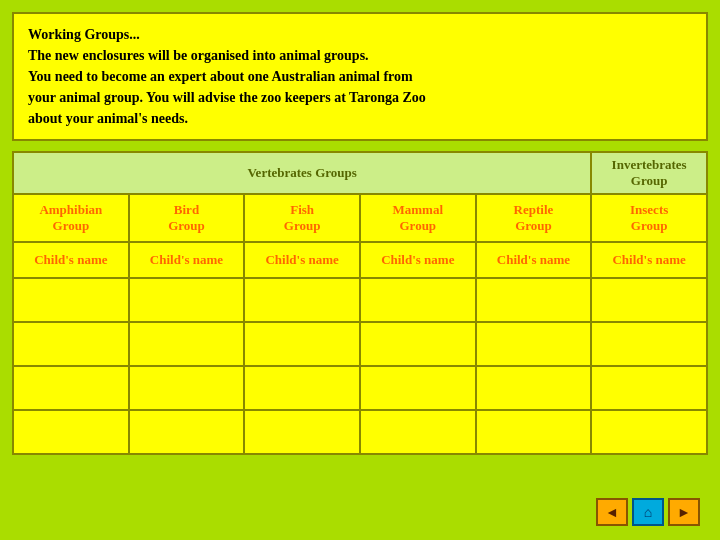 The width and height of the screenshot is (720, 540). Describe the element at coordinates (187, 218) in the screenshot. I see `col-header-bird: BirdGroup` at that location.